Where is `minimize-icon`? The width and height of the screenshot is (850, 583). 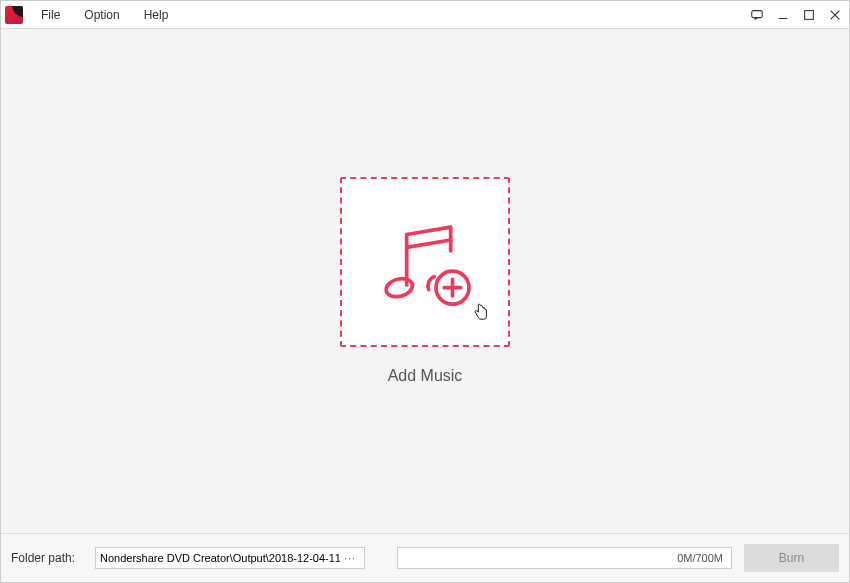
minimize-icon is located at coordinates (783, 15).